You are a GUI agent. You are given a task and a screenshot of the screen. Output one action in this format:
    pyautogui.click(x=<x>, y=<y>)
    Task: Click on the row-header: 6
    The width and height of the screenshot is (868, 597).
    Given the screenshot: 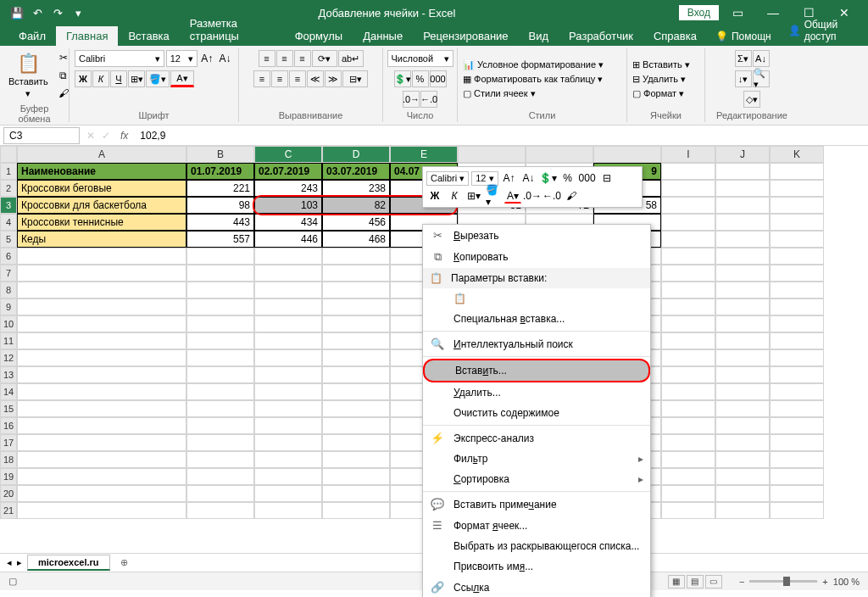 What is the action you would take?
    pyautogui.click(x=8, y=256)
    